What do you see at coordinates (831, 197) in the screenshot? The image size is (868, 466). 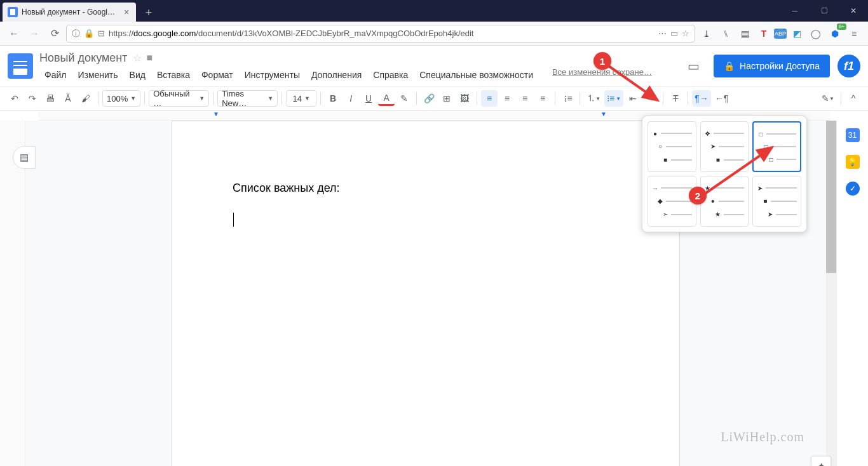 I see `scrollbar-thumb` at bounding box center [831, 197].